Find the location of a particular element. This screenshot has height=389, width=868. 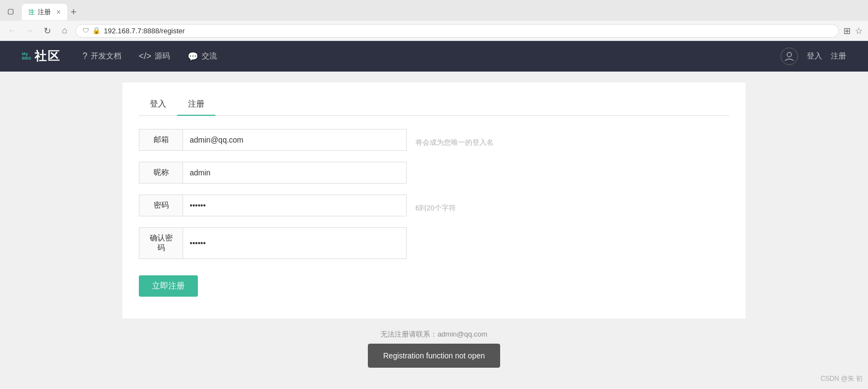

form-tabs: 登入 注册 is located at coordinates (434, 105).